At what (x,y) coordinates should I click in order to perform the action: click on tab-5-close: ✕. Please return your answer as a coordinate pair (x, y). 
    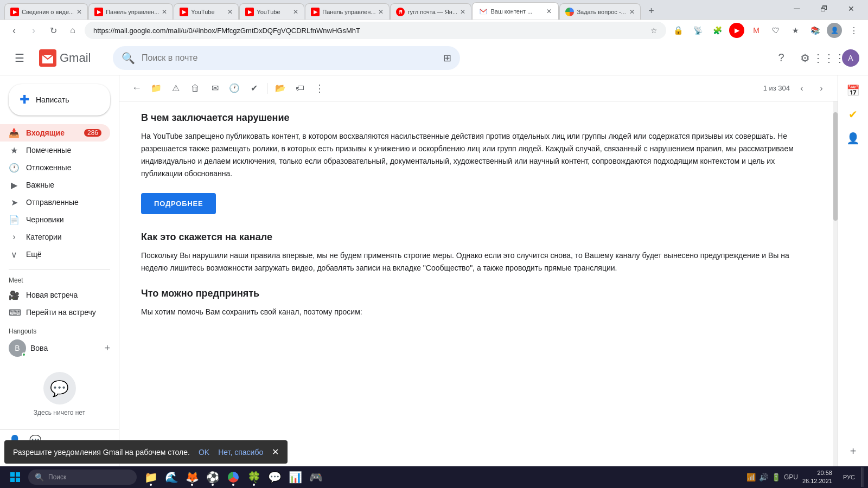
    Looking at the image, I should click on (381, 12).